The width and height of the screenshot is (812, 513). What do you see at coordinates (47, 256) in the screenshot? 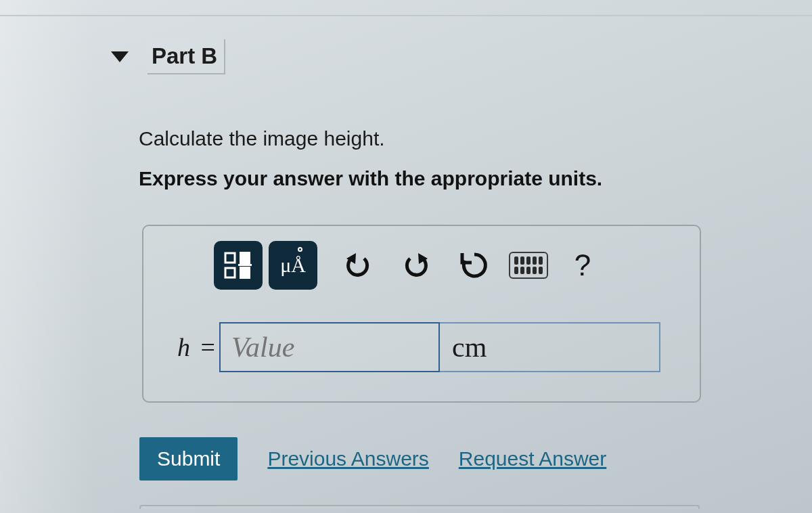
I see `screen-sheen` at bounding box center [47, 256].